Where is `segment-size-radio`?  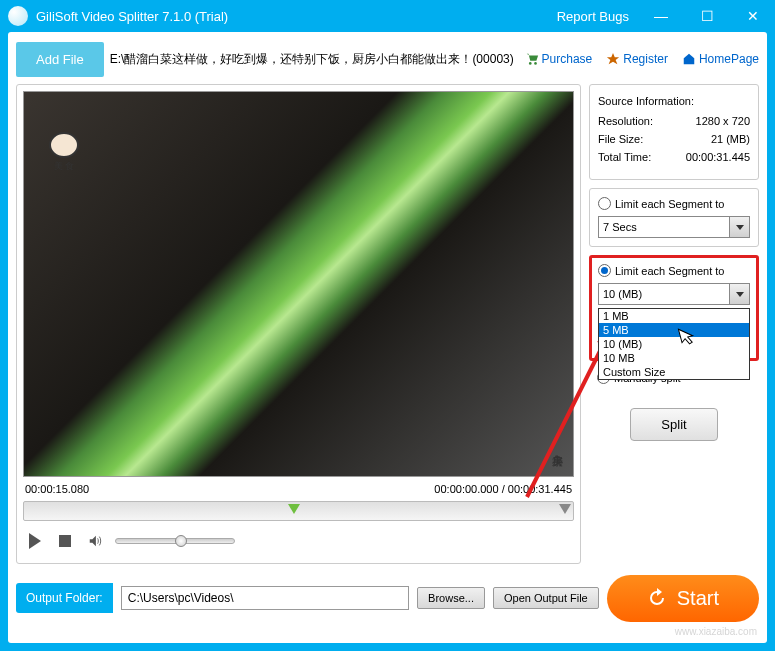
segment-size-radio is located at coordinates (604, 270).